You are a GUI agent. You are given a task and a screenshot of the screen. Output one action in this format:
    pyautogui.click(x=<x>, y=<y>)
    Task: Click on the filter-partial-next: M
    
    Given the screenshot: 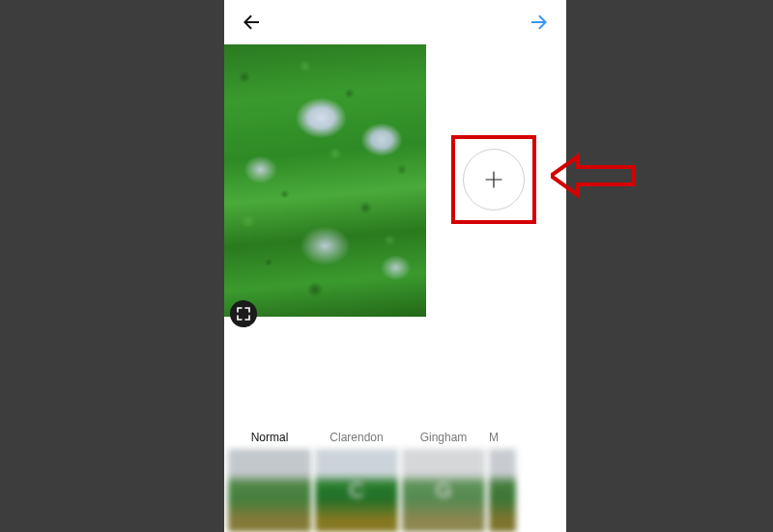 What is the action you would take?
    pyautogui.click(x=502, y=479)
    